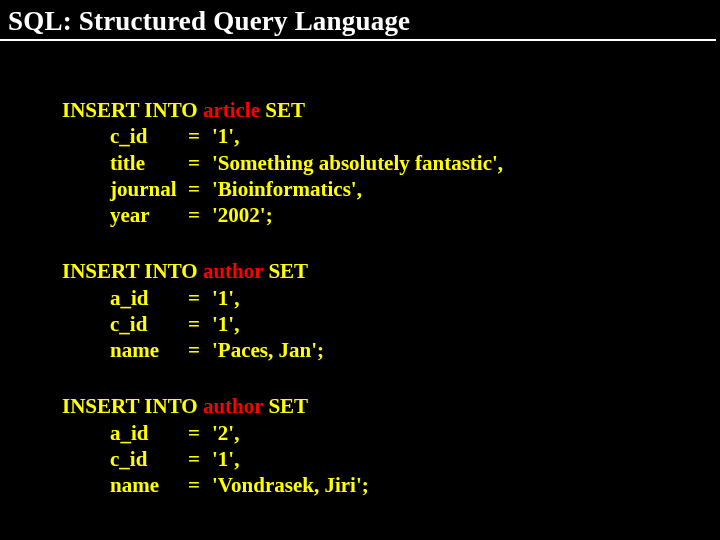  I want to click on column-name: title, so click(149, 163).